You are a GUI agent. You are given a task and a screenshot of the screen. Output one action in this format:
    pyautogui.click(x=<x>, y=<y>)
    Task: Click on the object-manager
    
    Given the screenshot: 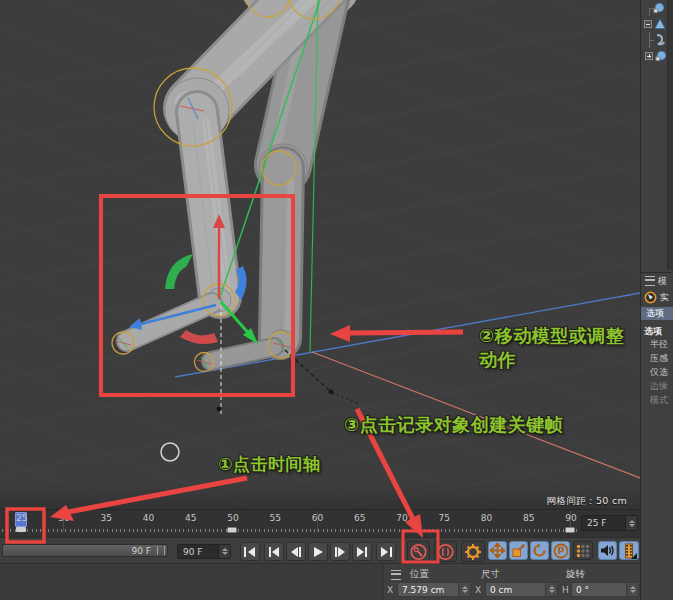 What is the action you would take?
    pyautogui.click(x=657, y=136)
    